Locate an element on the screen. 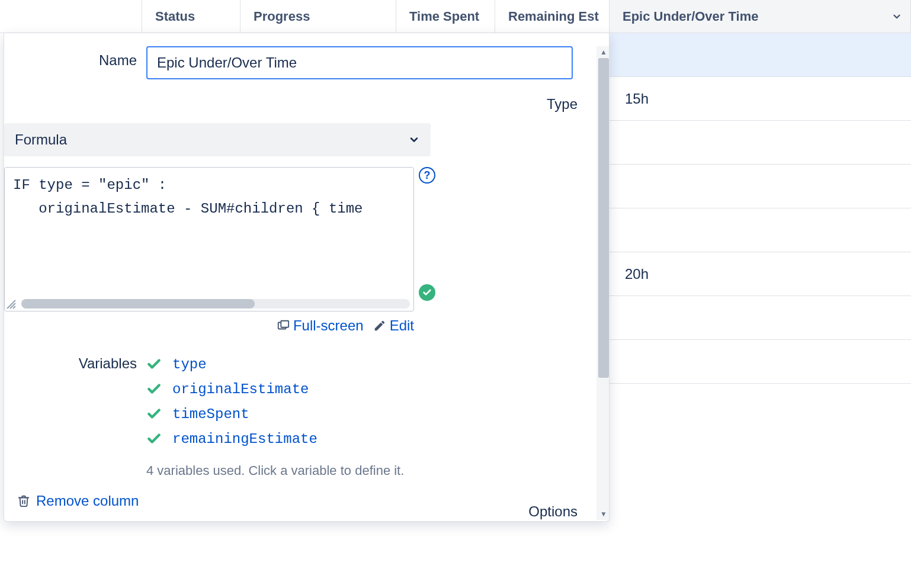 The image size is (911, 588). table-row: 15h is located at coordinates (761, 99).